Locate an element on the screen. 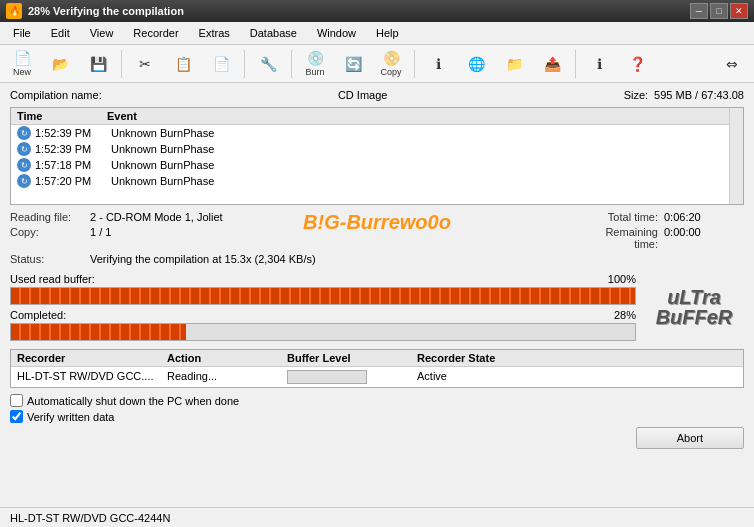 The height and width of the screenshot is (527, 754). open-icon: 📂 is located at coordinates (60, 64).